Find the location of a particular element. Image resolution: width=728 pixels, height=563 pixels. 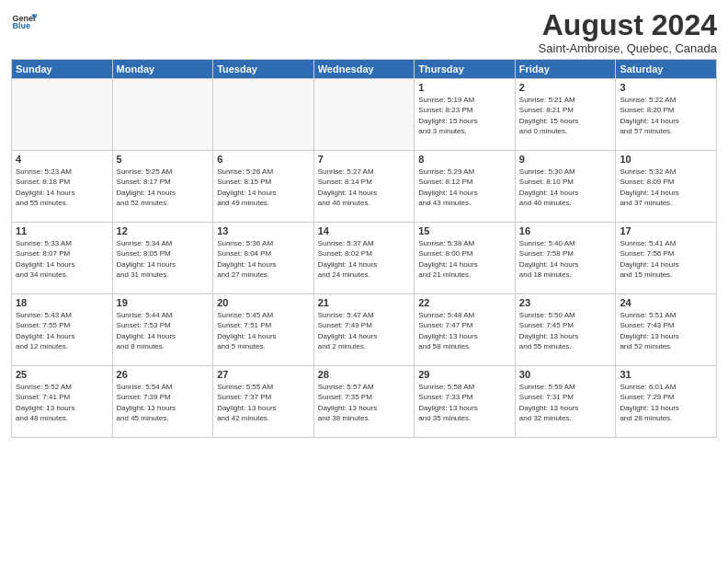

calendar-cell-3-4: 22Sunrise: 5:48 AM Sunset: 7:47 PM Dayli… is located at coordinates (465, 330).